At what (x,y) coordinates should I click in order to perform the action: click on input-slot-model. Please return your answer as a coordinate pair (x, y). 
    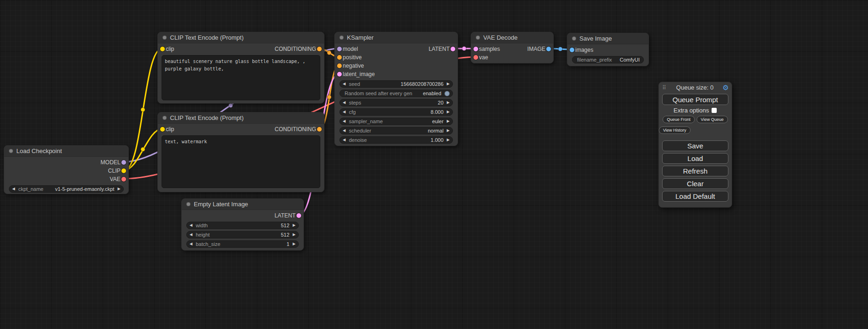
    Looking at the image, I should click on (339, 49).